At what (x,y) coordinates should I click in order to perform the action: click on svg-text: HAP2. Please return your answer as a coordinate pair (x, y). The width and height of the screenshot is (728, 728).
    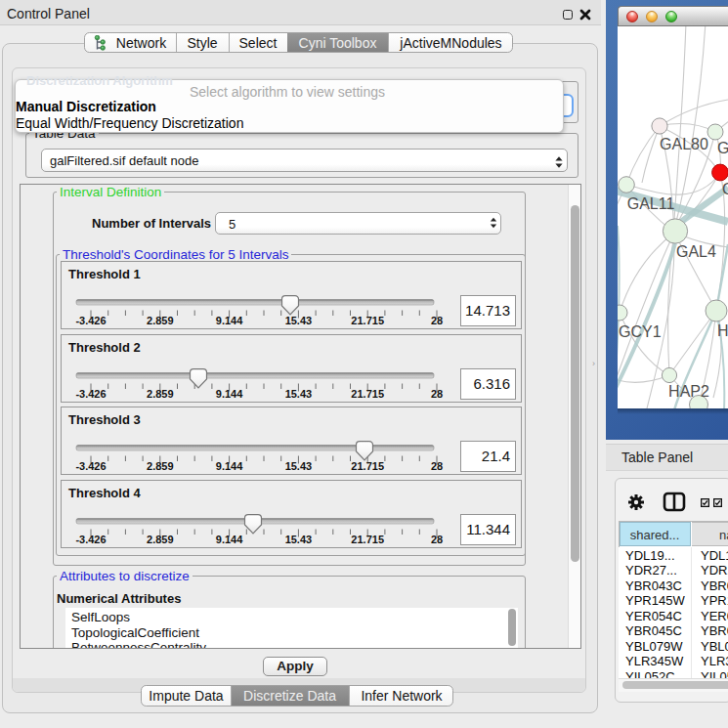
    Looking at the image, I should click on (689, 391).